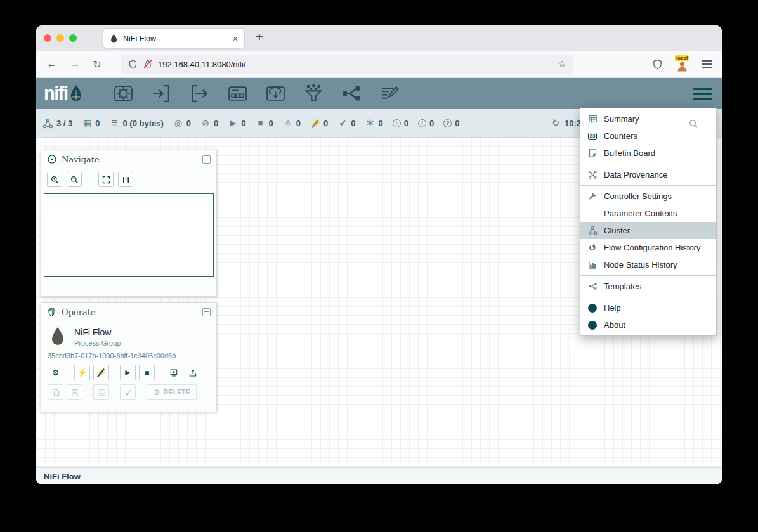 The height and width of the screenshot is (532, 758). Describe the element at coordinates (648, 197) in the screenshot. I see `menu-item-controller-settings: Controller Settings` at that location.